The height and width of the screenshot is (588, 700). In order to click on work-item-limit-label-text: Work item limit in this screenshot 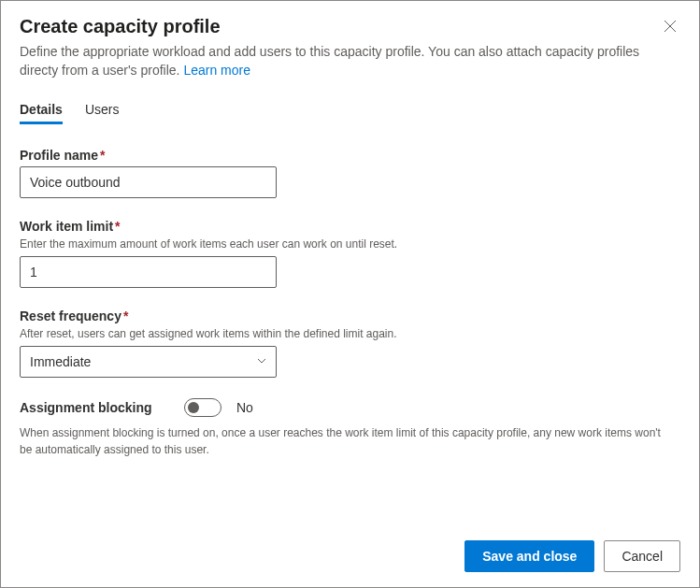, I will do `click(66, 226)`.